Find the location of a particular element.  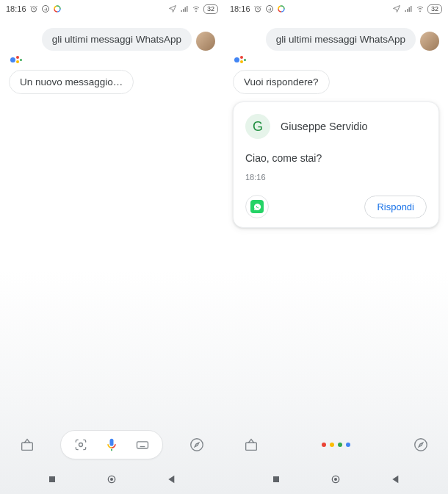

assistant-message-row: Un nuovo messaggio… is located at coordinates (112, 82).